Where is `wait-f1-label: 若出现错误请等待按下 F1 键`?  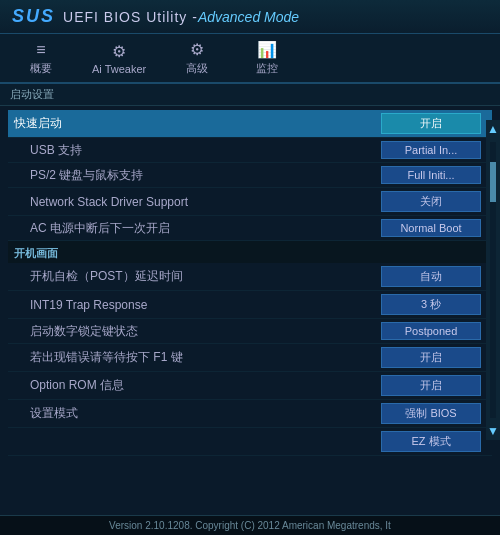
wait-f1-label: 若出现错误请等待按下 F1 键 is located at coordinates (195, 358).